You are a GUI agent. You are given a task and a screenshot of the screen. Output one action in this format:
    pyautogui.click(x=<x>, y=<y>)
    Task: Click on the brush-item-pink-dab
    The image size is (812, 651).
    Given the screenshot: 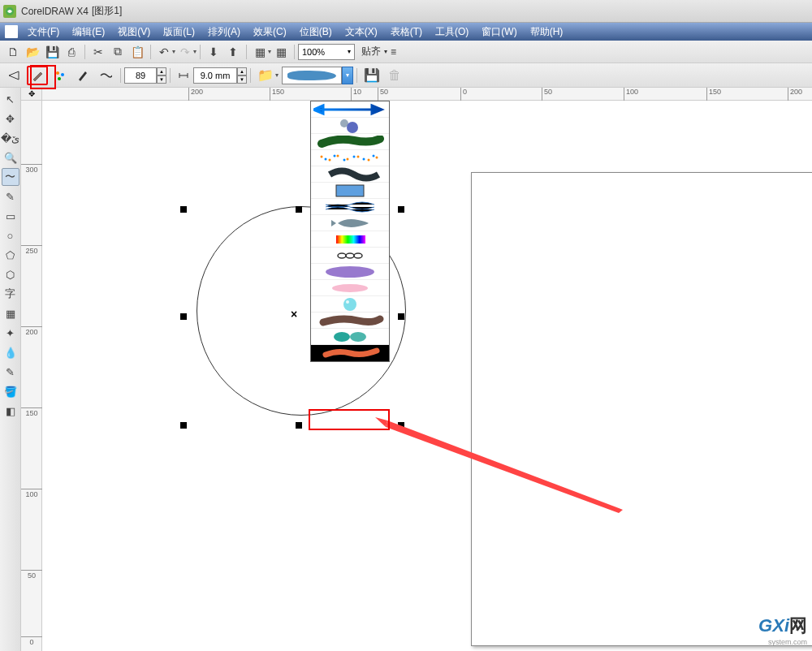 What is the action you would take?
    pyautogui.click(x=350, y=288)
    